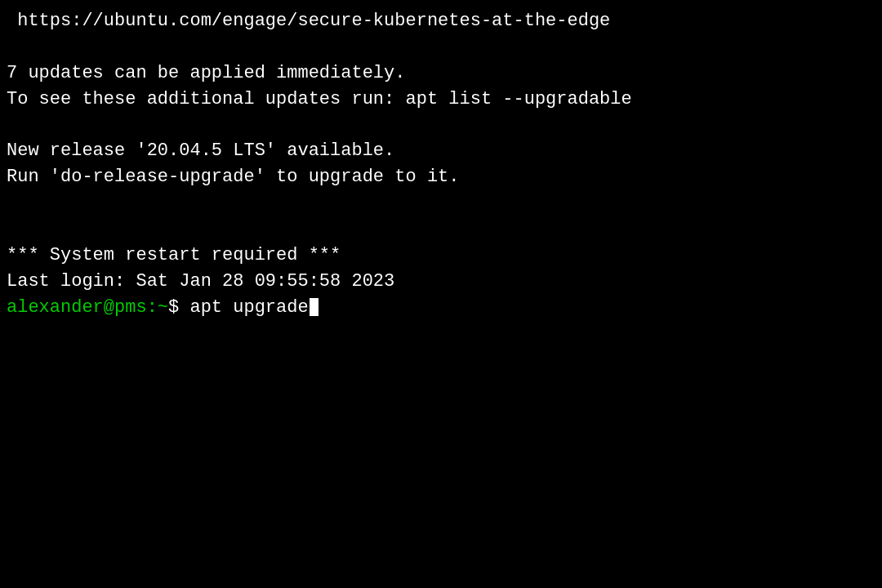  I want to click on release-line-2: Run 'do-release-upgrade' to upgrade to i…, so click(441, 177).